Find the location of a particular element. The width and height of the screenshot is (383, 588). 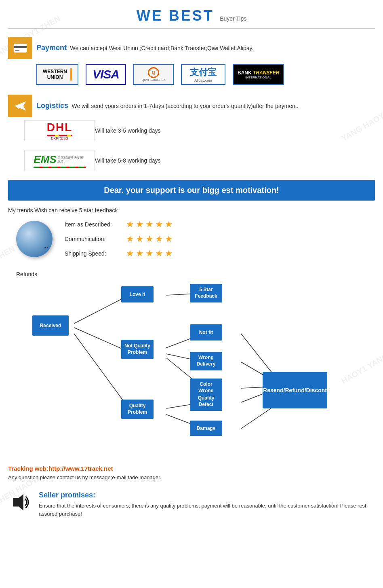

feedback-banner: Dear. your support is our bigg est motiv… is located at coordinates (192, 190).